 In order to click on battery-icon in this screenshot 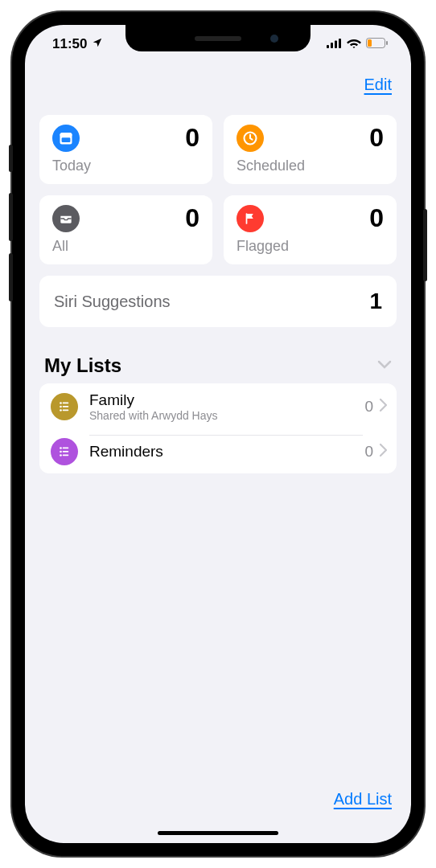, I will do `click(377, 44)`.